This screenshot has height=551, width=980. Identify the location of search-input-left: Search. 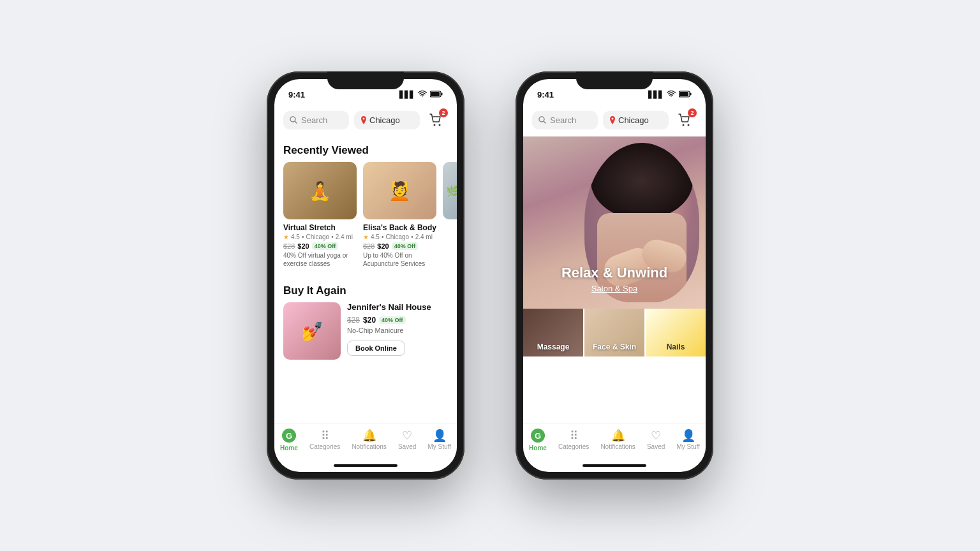
(316, 120).